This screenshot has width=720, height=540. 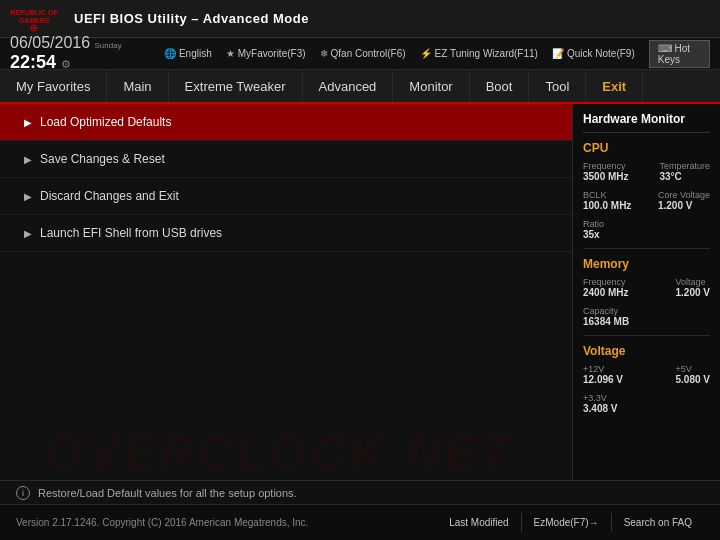 What do you see at coordinates (601, 54) in the screenshot?
I see `quick-note-label: Quick Note(F9)` at bounding box center [601, 54].